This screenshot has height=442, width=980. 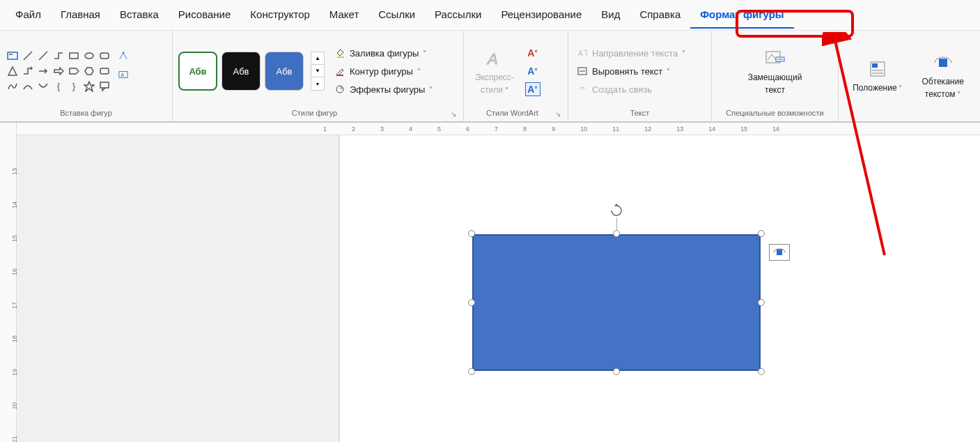 I want to click on shape-textbox-icon, so click(x=13, y=56).